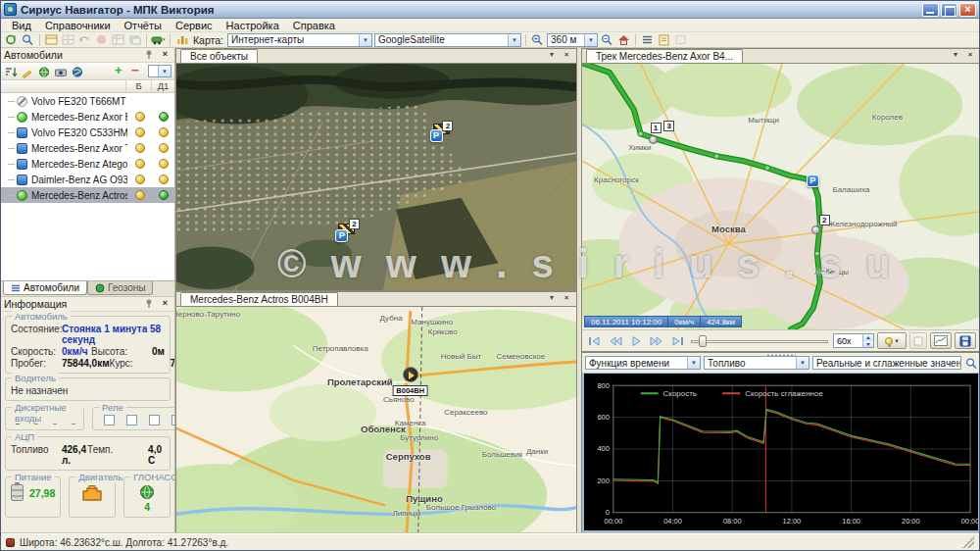  Describe the element at coordinates (965, 341) in the screenshot. I see `save-button` at that location.